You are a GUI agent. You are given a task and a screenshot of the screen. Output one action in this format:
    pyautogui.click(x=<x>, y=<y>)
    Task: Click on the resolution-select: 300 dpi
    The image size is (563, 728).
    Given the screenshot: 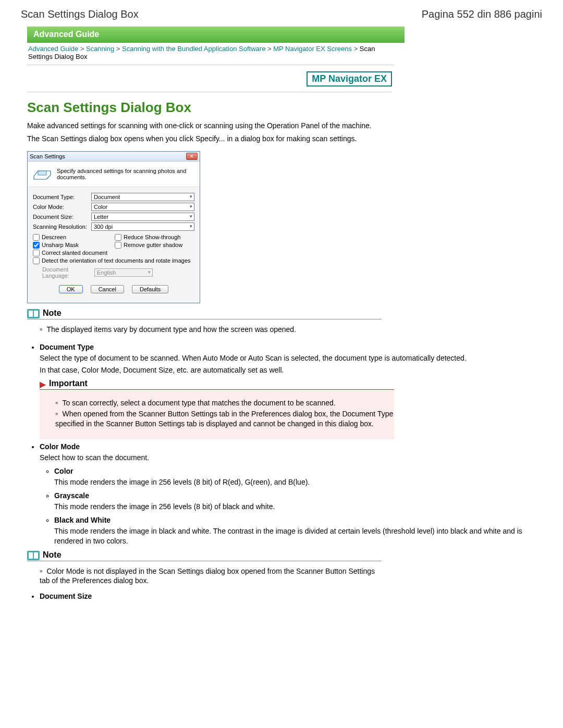 What is the action you would take?
    pyautogui.click(x=143, y=227)
    